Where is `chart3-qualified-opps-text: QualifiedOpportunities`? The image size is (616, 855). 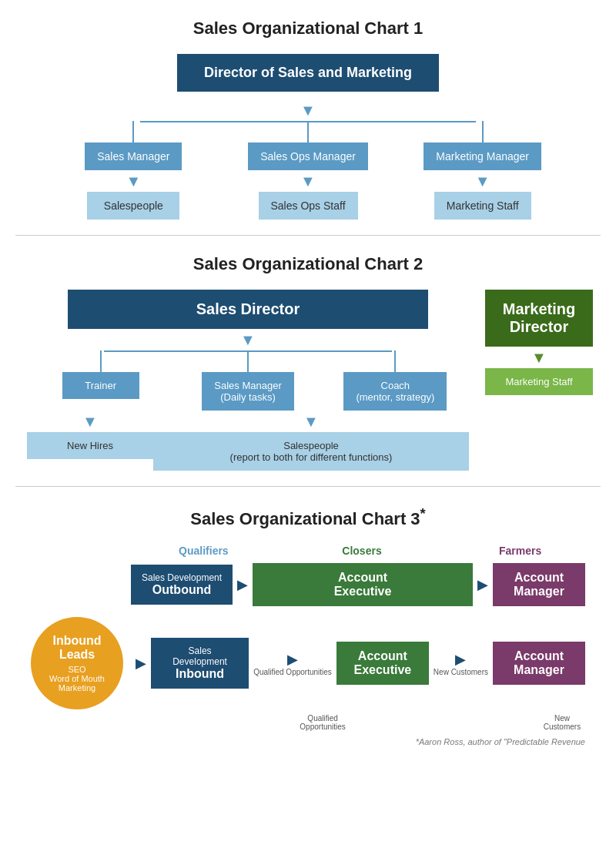 chart3-qualified-opps-text: QualifiedOpportunities is located at coordinates (323, 723).